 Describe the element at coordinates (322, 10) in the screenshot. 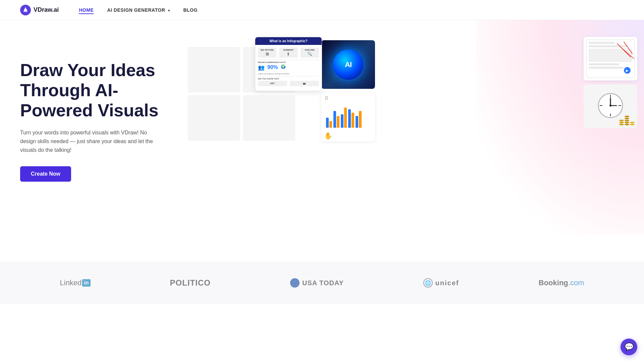

I see `navbar: VDraw.ai HOME AI DESIGN GENERATOR ▾ BLOG` at that location.